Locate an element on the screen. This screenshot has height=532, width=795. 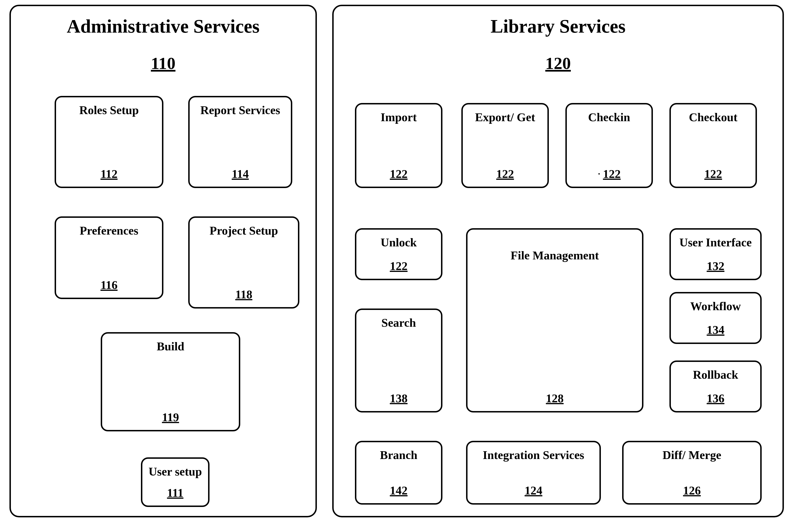
project-setup-box: Project Setup 118 is located at coordinates (244, 263).